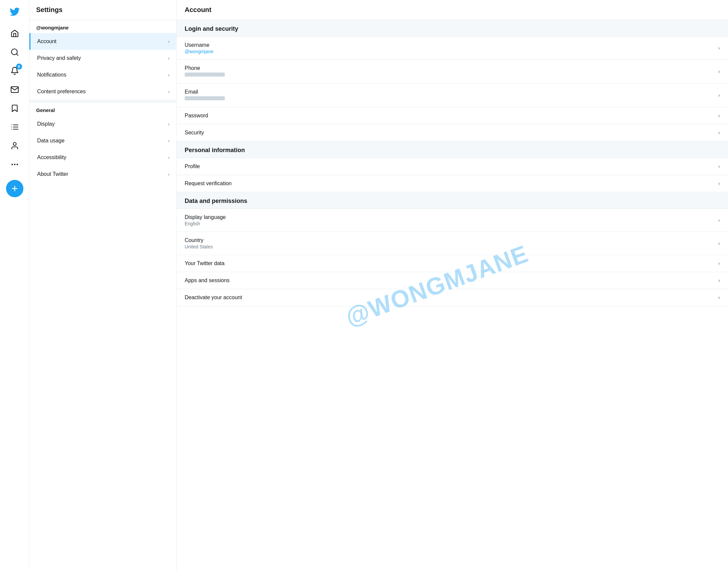 Image resolution: width=728 pixels, height=571 pixels. Describe the element at coordinates (452, 166) in the screenshot. I see `profile-item: Profile ›` at that location.